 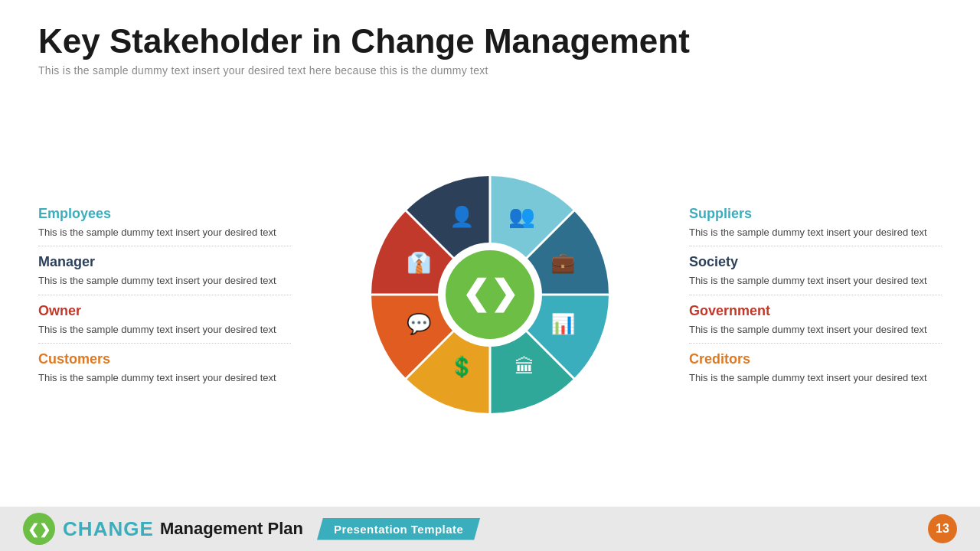 What do you see at coordinates (165, 367) in the screenshot?
I see `stakeholder-item-customers: CustomersThis is the sample dummy text i…` at bounding box center [165, 367].